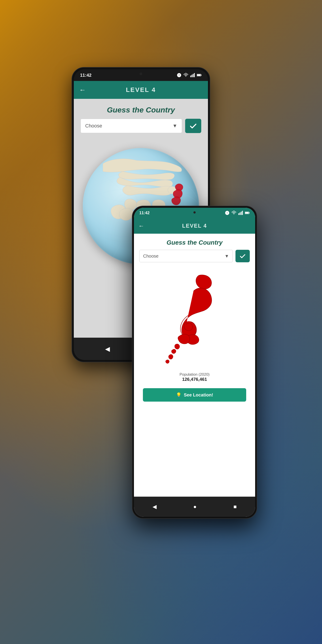 This screenshot has height=644, width=322. Describe the element at coordinates (179, 75) in the screenshot. I see `privacy-icon: !` at that location.